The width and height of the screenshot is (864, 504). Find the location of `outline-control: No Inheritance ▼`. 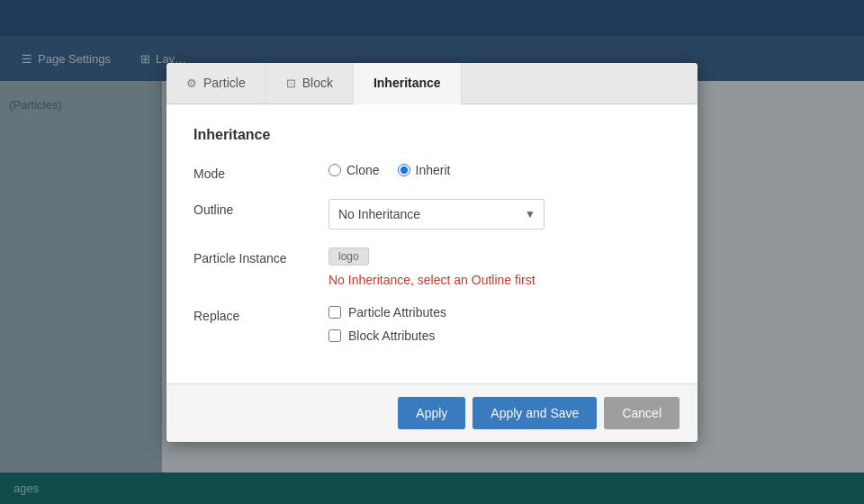

outline-control: No Inheritance ▼ is located at coordinates (500, 214).